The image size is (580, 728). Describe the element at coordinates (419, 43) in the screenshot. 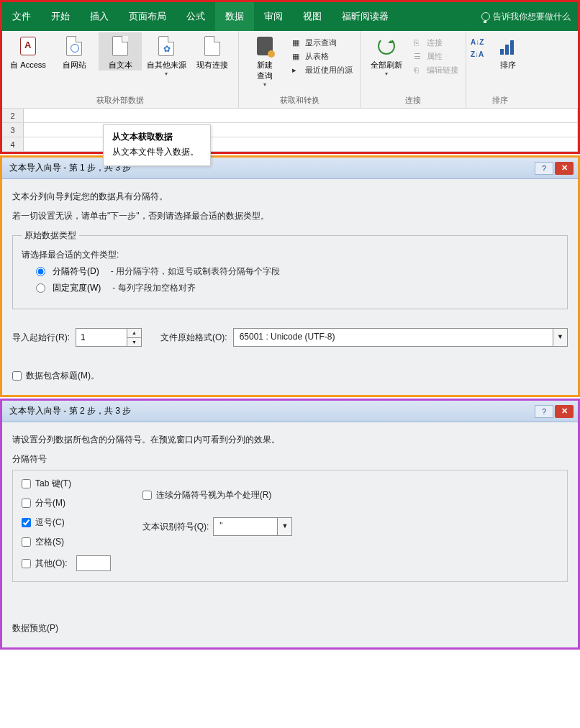

I see `link-icon: ⎘` at that location.